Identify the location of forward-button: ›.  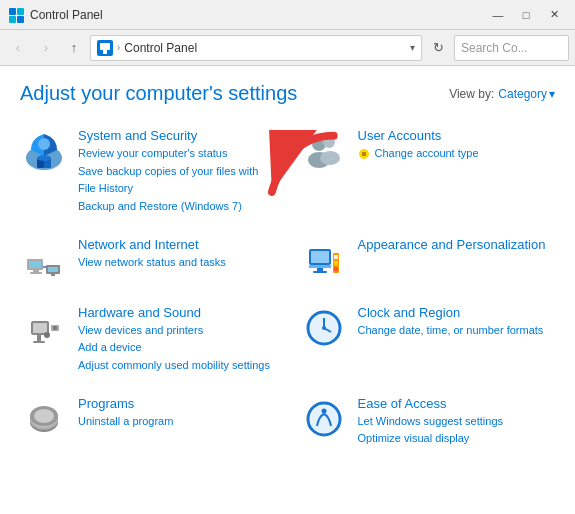
(46, 48).